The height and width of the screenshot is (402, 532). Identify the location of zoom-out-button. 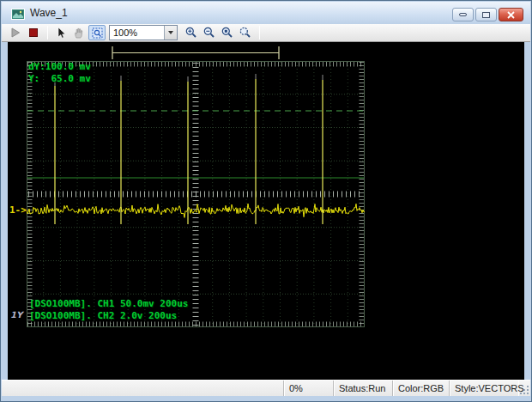
(209, 33).